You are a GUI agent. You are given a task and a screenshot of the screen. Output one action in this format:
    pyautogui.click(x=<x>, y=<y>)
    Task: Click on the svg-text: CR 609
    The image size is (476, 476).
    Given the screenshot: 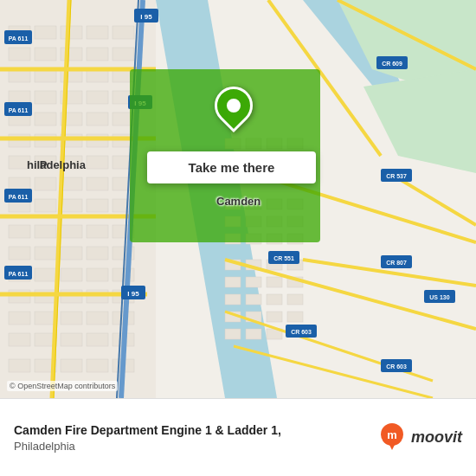 What is the action you would take?
    pyautogui.click(x=392, y=64)
    